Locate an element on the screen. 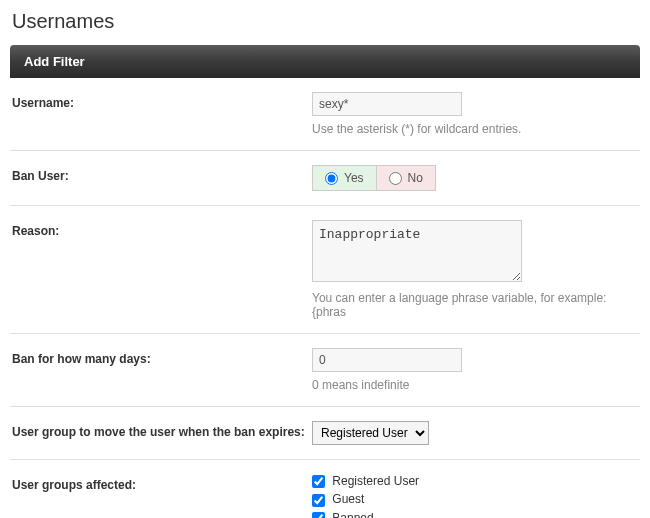 Image resolution: width=650 pixels, height=518 pixels. checkbox-item: Banned is located at coordinates (476, 514).